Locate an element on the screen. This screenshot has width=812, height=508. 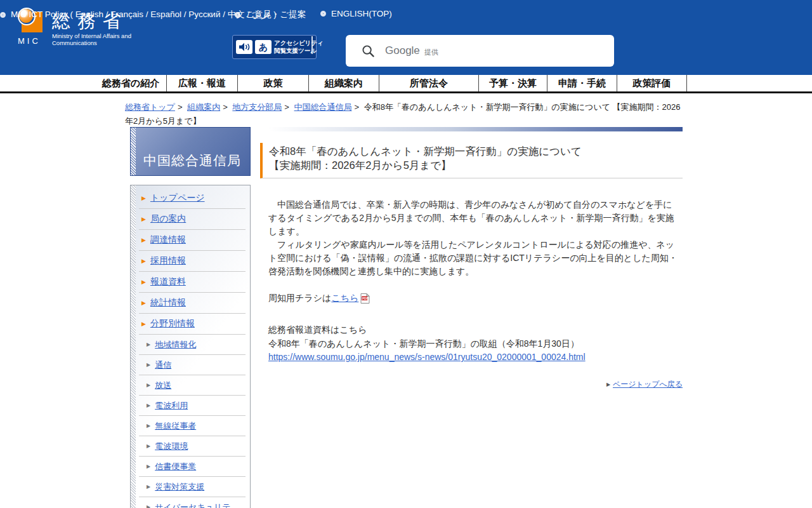
ring-icon is located at coordinates (324, 14).